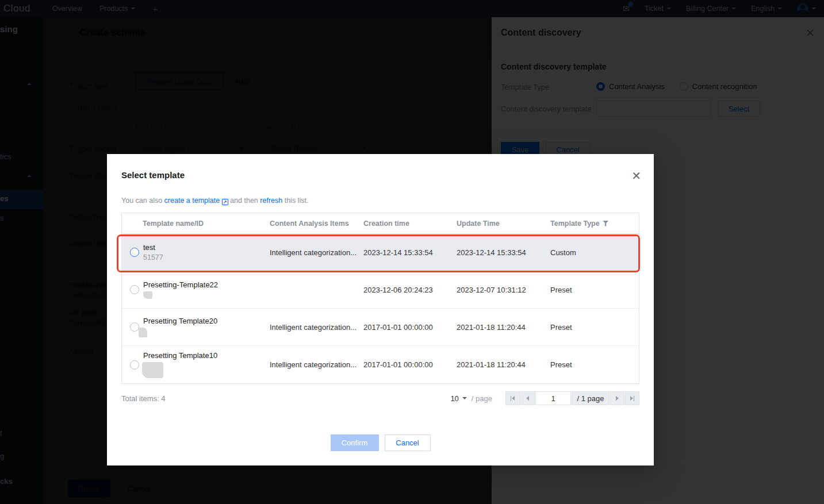 The width and height of the screenshot is (824, 504). I want to click on header-creation-time: Creation time, so click(410, 224).